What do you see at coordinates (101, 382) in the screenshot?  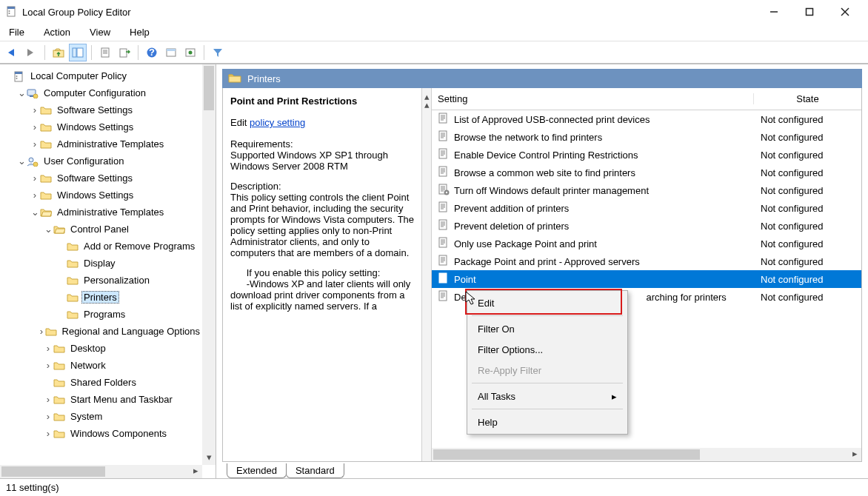 I see `tree-item-shared: Shared Folders` at bounding box center [101, 382].